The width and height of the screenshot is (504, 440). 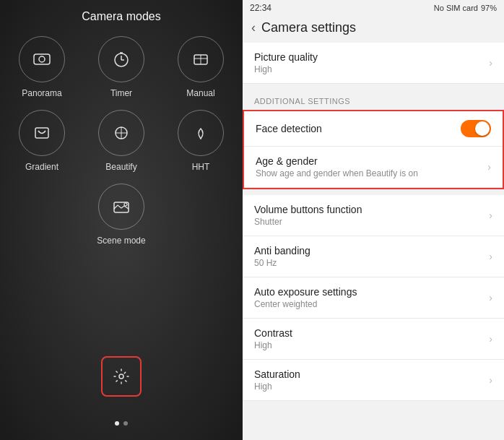 What do you see at coordinates (456, 8) in the screenshot?
I see `sim-status: No SIM card` at bounding box center [456, 8].